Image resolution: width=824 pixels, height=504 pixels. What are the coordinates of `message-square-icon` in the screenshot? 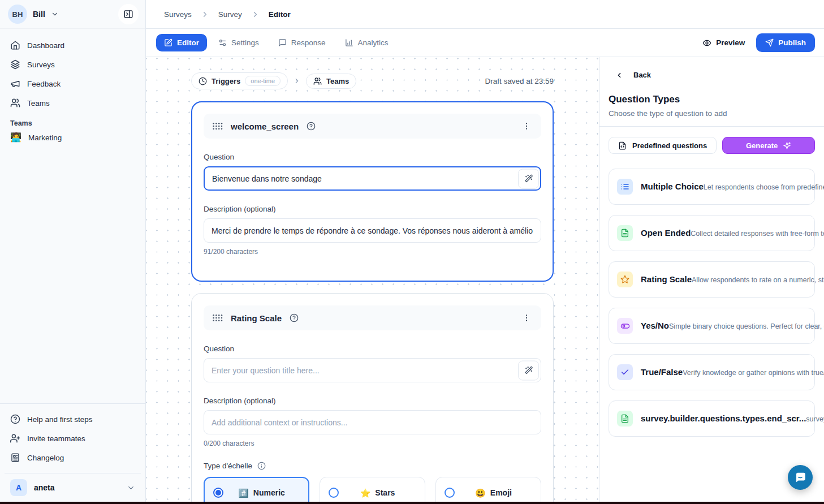 It's located at (283, 43).